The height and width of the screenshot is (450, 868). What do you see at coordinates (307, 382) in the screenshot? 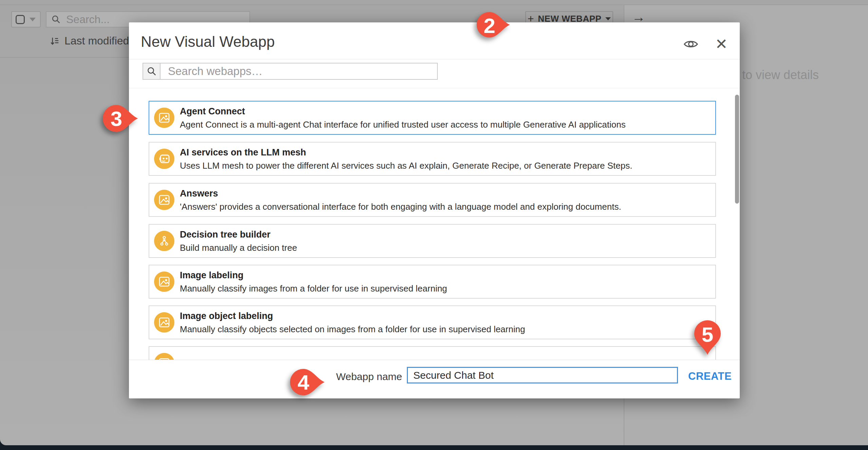
I see `annotation-badge-4: 4` at bounding box center [307, 382].